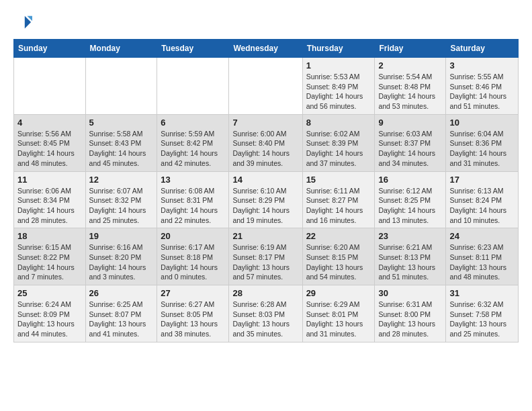 The image size is (532, 411). I want to click on day-info: Sunrise: 6:13 AM Sunset: 8:24 PM Dayligh…, so click(482, 205).